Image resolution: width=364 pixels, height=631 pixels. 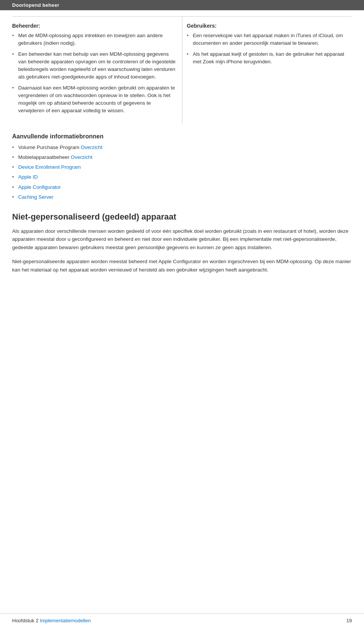 I want to click on resource-item-configurator: Apple Configurator, so click(x=182, y=187).